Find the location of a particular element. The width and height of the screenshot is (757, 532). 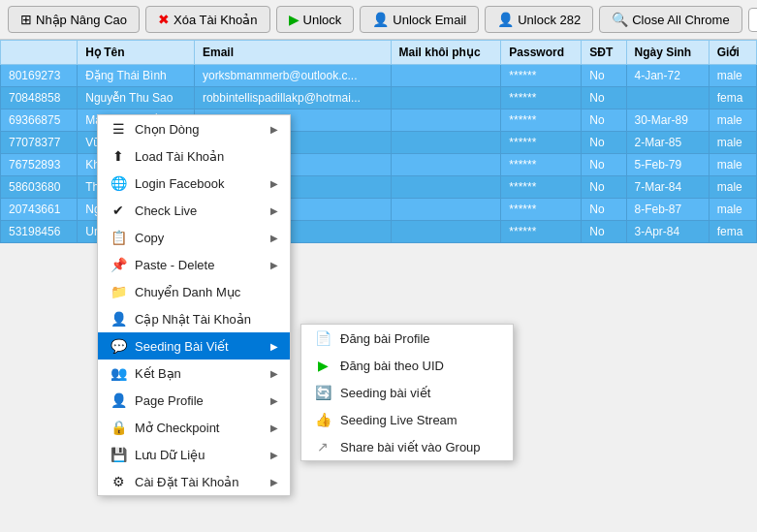

seeding-submenu: 📄 Đăng bài Profile ▶ Đăng bài theo UID 🔄… is located at coordinates (407, 392).